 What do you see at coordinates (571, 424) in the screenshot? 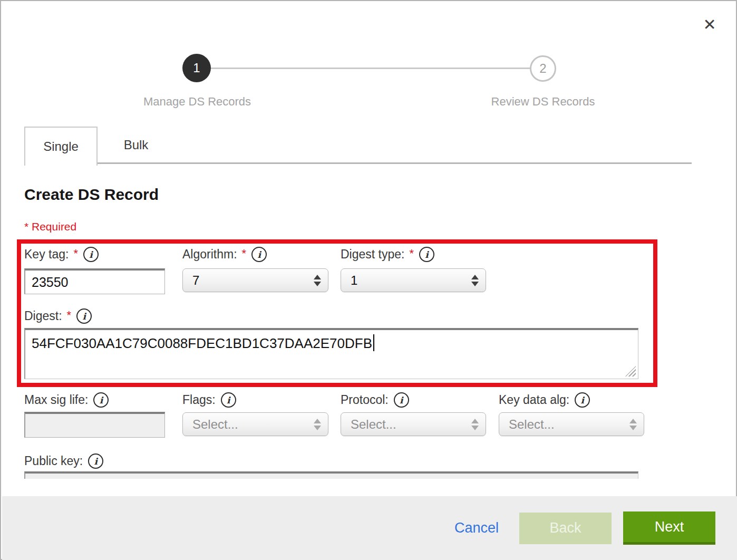
I see `key-data-alg-select: Select...` at bounding box center [571, 424].